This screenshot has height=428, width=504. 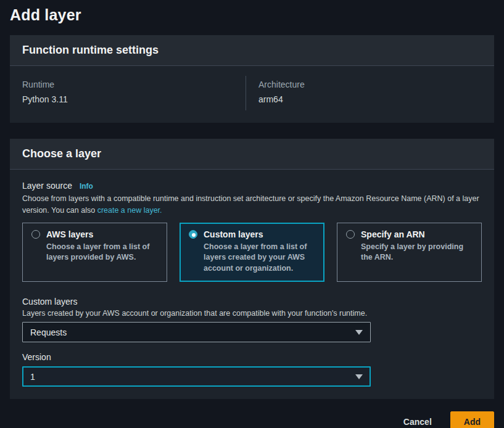 What do you see at coordinates (102, 253) in the screenshot?
I see `option-description: Choose a layer from a list of layers pro…` at bounding box center [102, 253].